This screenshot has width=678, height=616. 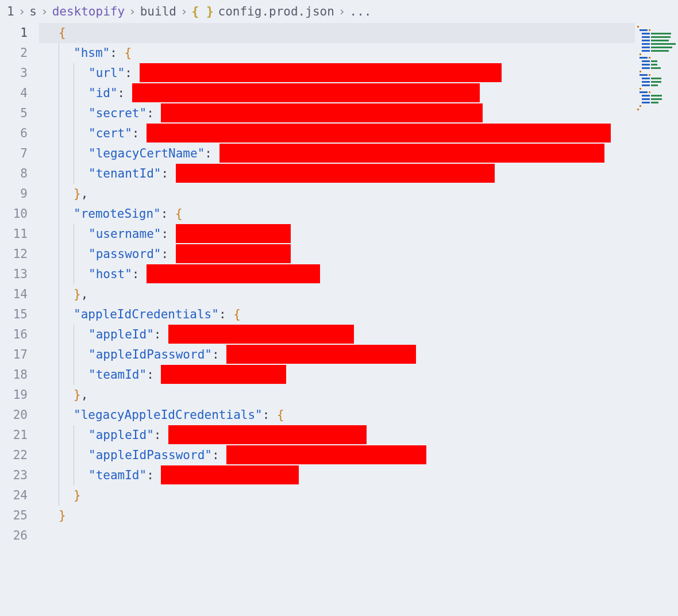 I want to click on breadcrumb-segment: build, so click(x=159, y=11).